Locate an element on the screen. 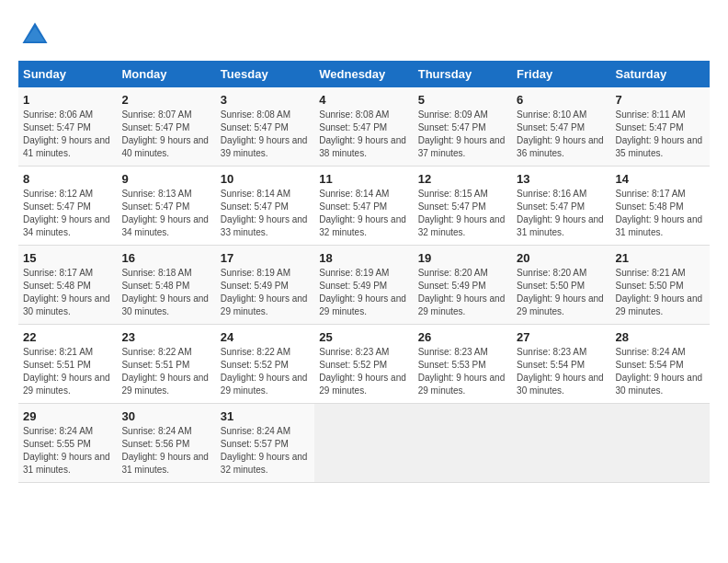 Image resolution: width=728 pixels, height=563 pixels. day-number: 3 is located at coordinates (265, 99).